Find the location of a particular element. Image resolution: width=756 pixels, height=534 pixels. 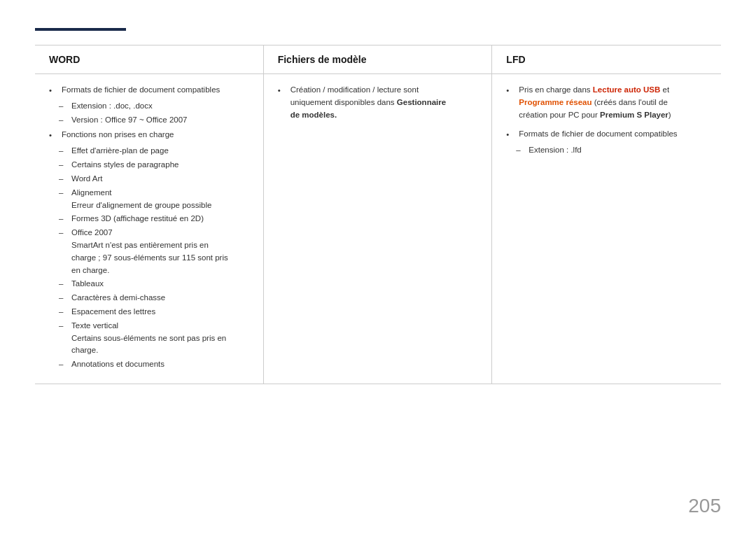

sub-item-ext: – Extension : .doc, .docx is located at coordinates (154, 106).